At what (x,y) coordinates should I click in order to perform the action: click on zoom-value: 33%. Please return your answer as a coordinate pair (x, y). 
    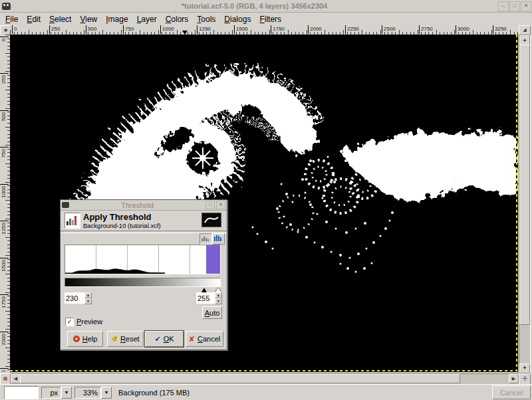
    Looking at the image, I should click on (88, 393).